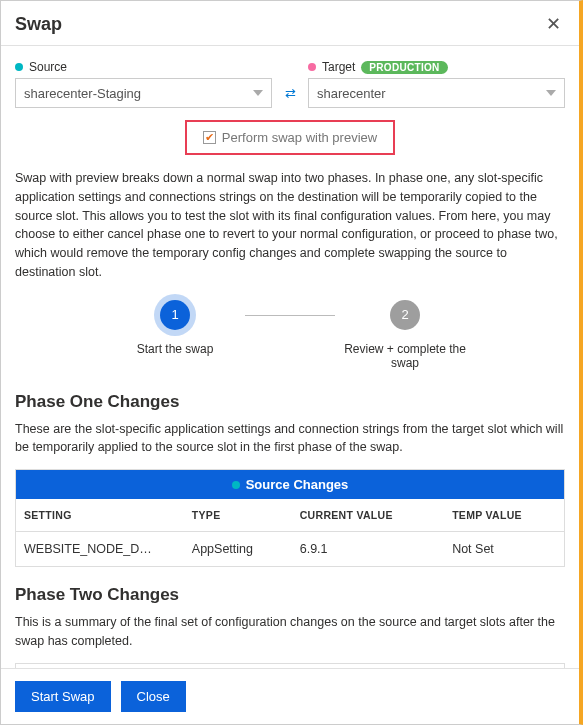 The width and height of the screenshot is (583, 725). I want to click on source-changes-header: Source Changes, so click(290, 484).